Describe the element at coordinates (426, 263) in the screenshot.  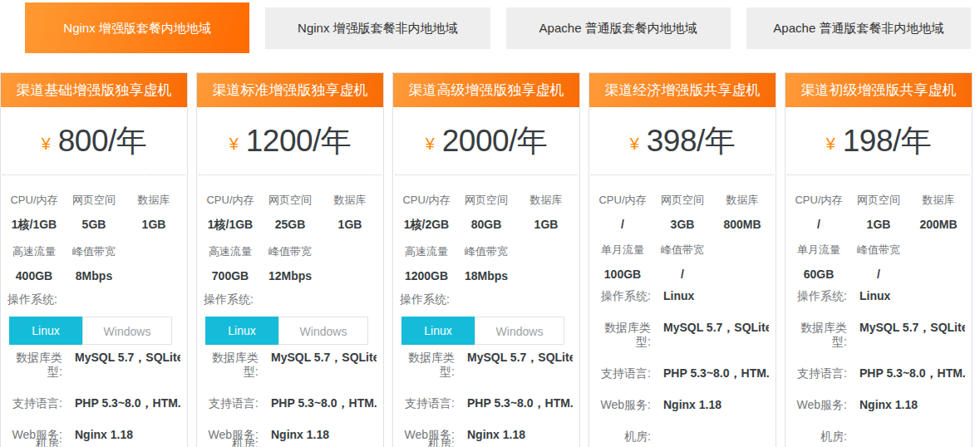
I see `spec-item: 高速流量 1200GB` at that location.